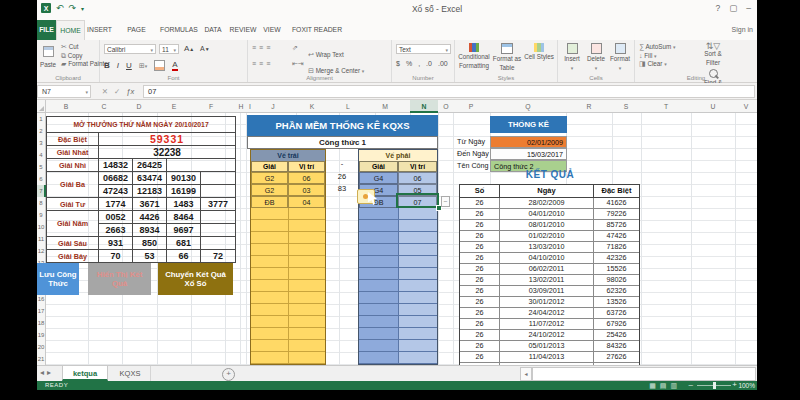 The height and width of the screenshot is (400, 800). What do you see at coordinates (218, 204) in the screenshot?
I see `prize-cell: 3777` at bounding box center [218, 204].